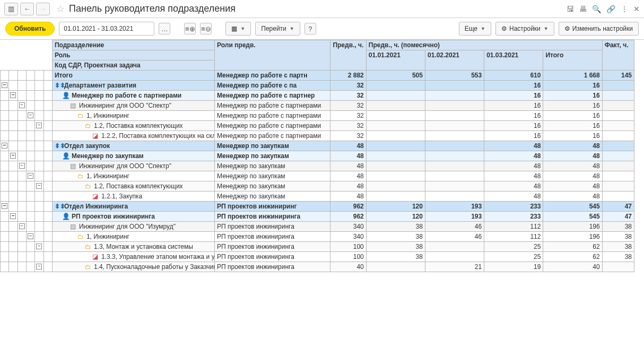 This screenshot has width=644, height=348. I want to click on menu-button: ▥, so click(11, 9).